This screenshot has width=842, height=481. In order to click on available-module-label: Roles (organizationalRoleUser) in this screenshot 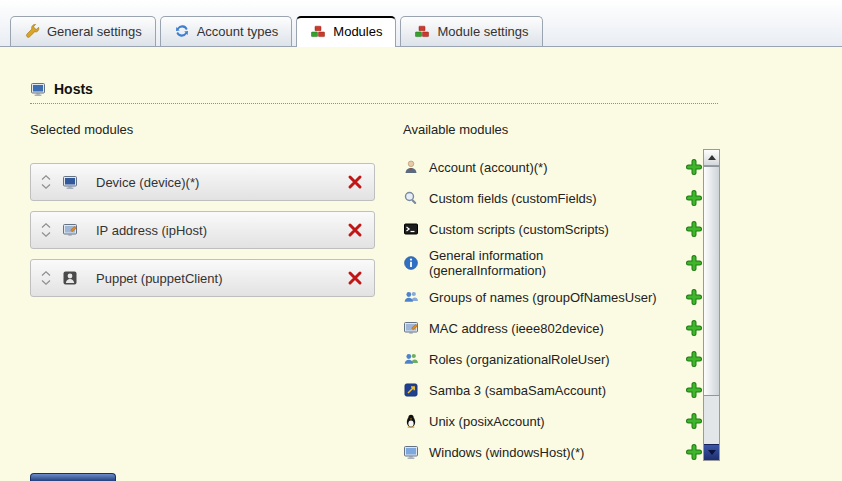, I will do `click(543, 360)`.